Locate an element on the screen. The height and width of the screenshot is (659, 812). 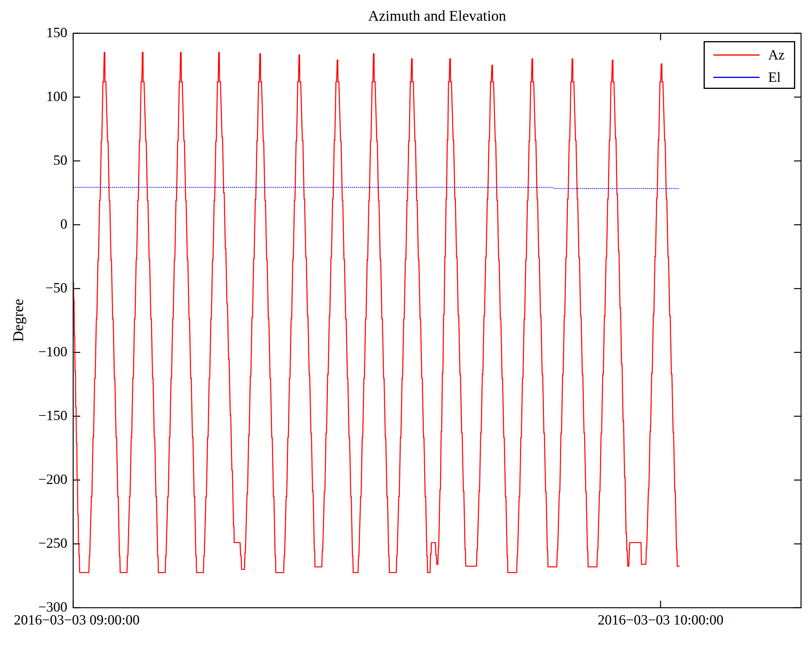
y-tick-label: −150 is located at coordinates (36, 415).